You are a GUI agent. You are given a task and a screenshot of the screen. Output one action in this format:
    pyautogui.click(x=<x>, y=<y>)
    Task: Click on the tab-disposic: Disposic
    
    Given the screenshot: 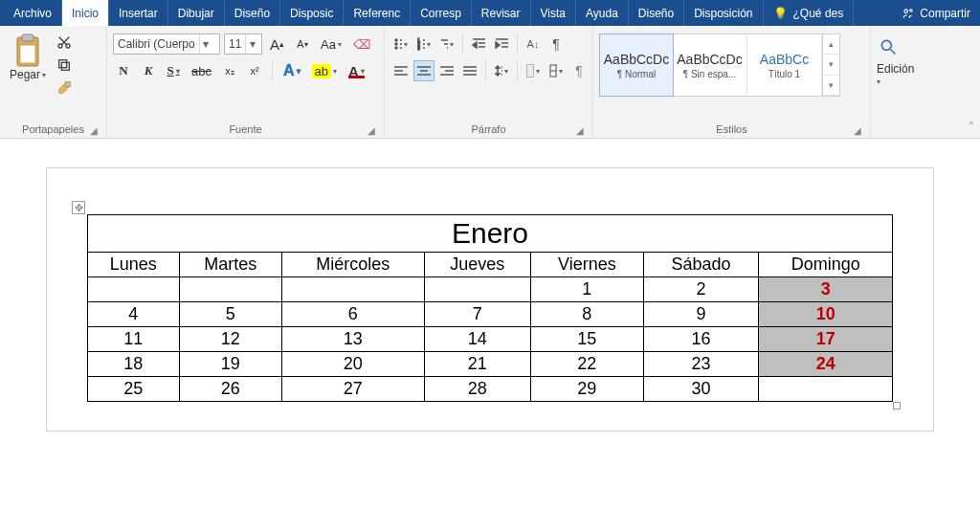 What is the action you would take?
    pyautogui.click(x=312, y=13)
    